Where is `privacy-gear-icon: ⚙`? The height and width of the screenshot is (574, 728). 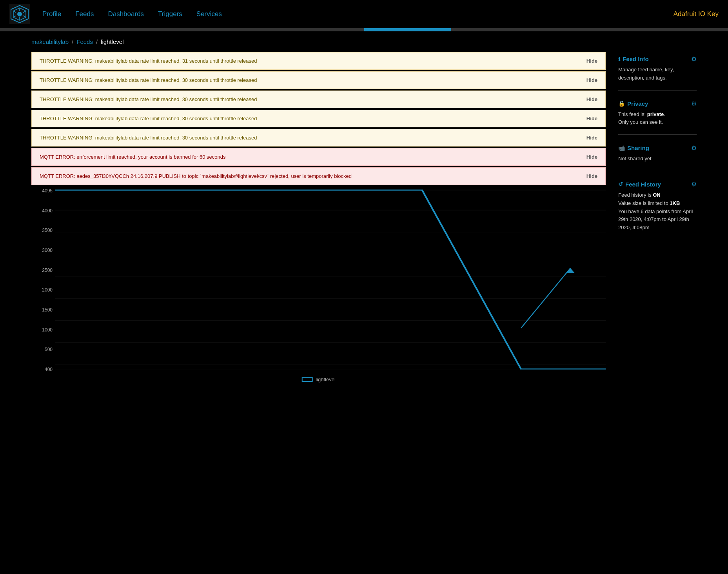
privacy-gear-icon: ⚙ is located at coordinates (694, 103).